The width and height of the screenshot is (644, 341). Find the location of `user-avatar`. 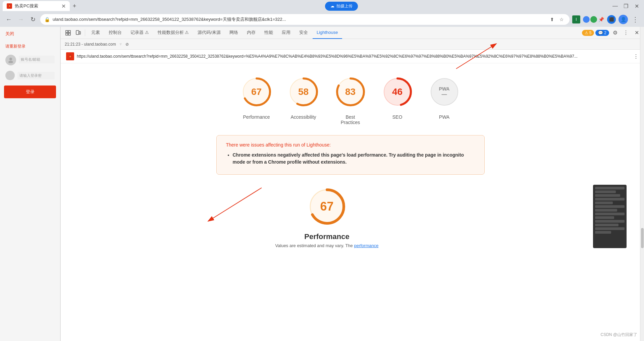

user-avatar is located at coordinates (11, 60).